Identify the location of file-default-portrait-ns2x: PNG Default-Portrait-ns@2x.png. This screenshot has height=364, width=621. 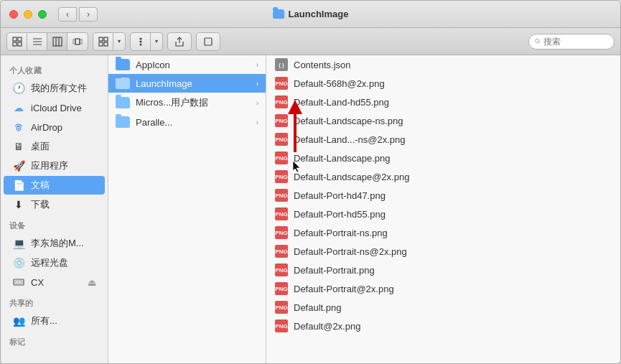
(444, 251).